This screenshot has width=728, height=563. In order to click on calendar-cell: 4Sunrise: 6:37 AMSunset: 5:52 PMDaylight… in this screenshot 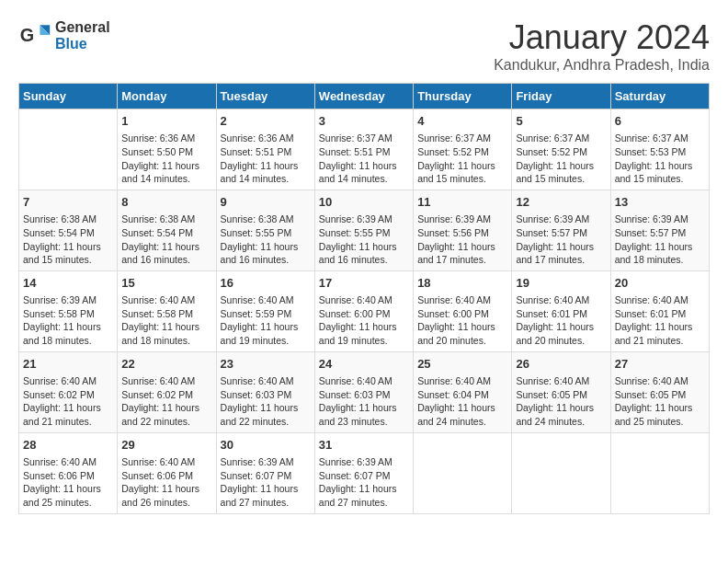, I will do `click(463, 150)`.